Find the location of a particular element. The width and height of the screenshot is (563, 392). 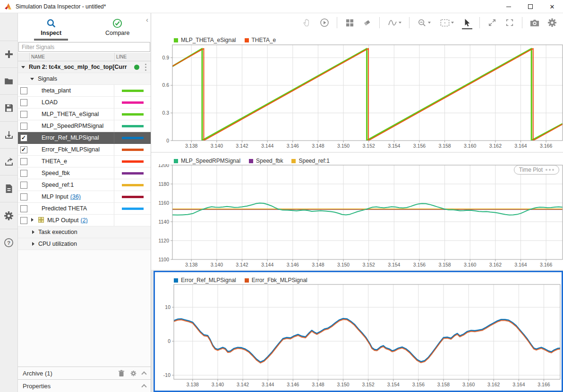

legend-item-theta-e: THETA_e is located at coordinates (261, 40).